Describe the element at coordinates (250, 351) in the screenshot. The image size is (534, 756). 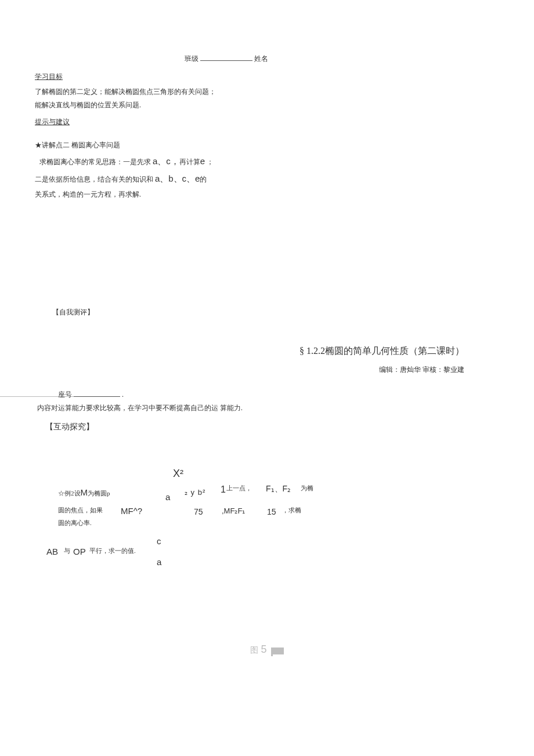
I see `section-title: § 1.2.2椭圆的简单几何性质（第二课时）` at that location.